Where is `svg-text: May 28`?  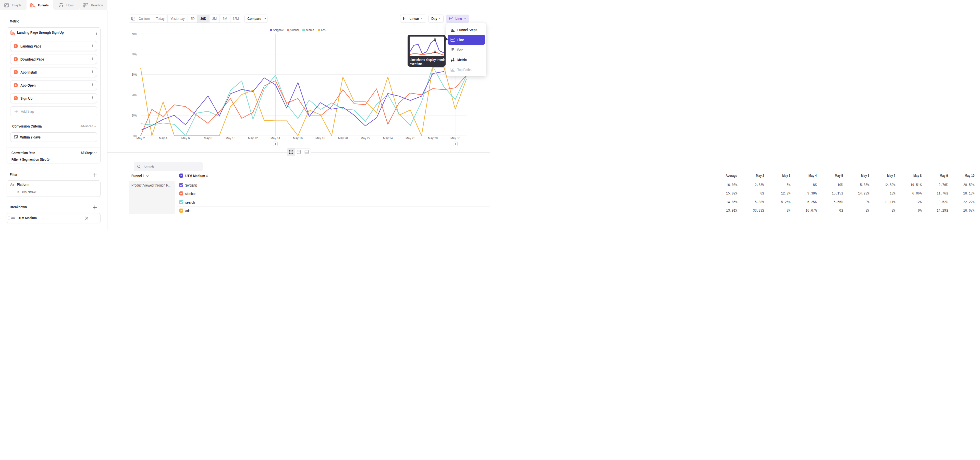
svg-text: May 28 is located at coordinates (433, 138).